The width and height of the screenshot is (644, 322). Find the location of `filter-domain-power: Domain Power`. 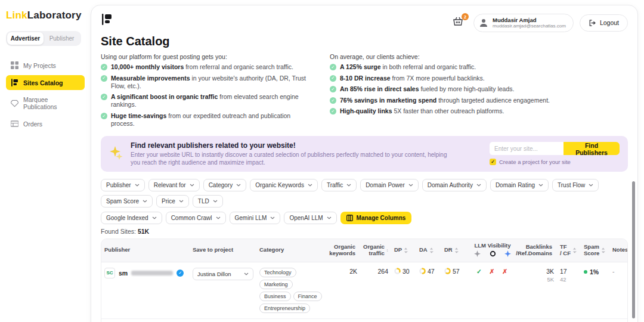

filter-domain-power: Domain Power is located at coordinates (389, 185).